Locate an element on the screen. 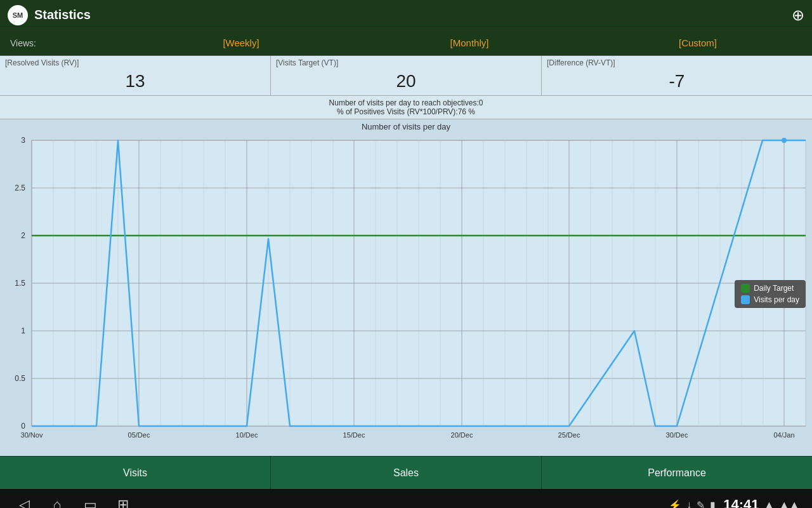 This screenshot has height=508, width=812. chart-legend: Daily Target Visits per day is located at coordinates (770, 294).